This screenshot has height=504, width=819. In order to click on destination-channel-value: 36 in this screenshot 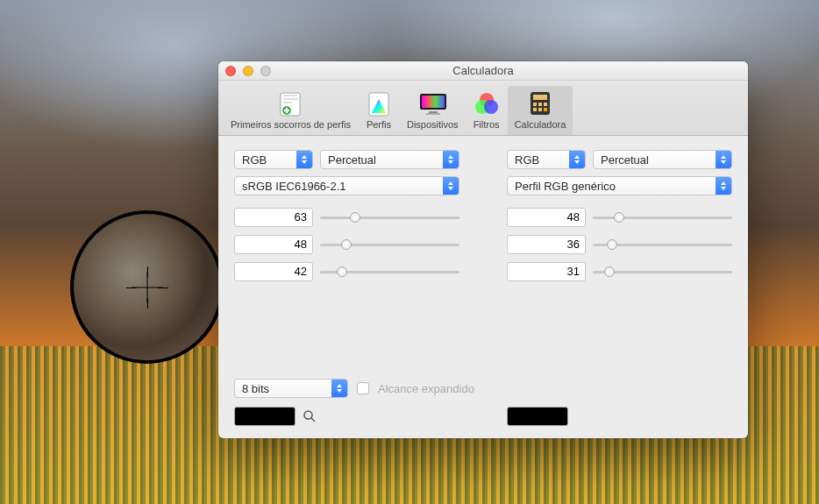, I will do `click(546, 245)`.